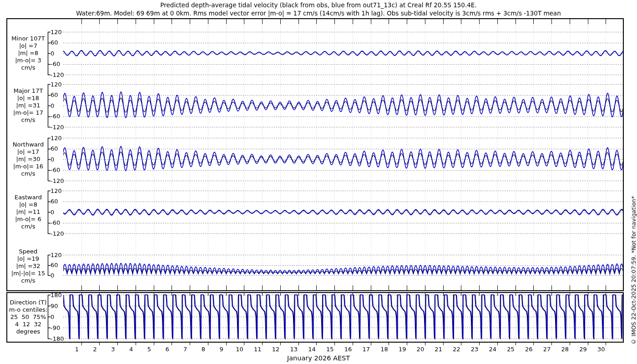  What do you see at coordinates (633, 270) in the screenshot?
I see `imos-watermark: © IMOS 22-Oct-2025 20:07:59. *Not for na…` at bounding box center [633, 270].